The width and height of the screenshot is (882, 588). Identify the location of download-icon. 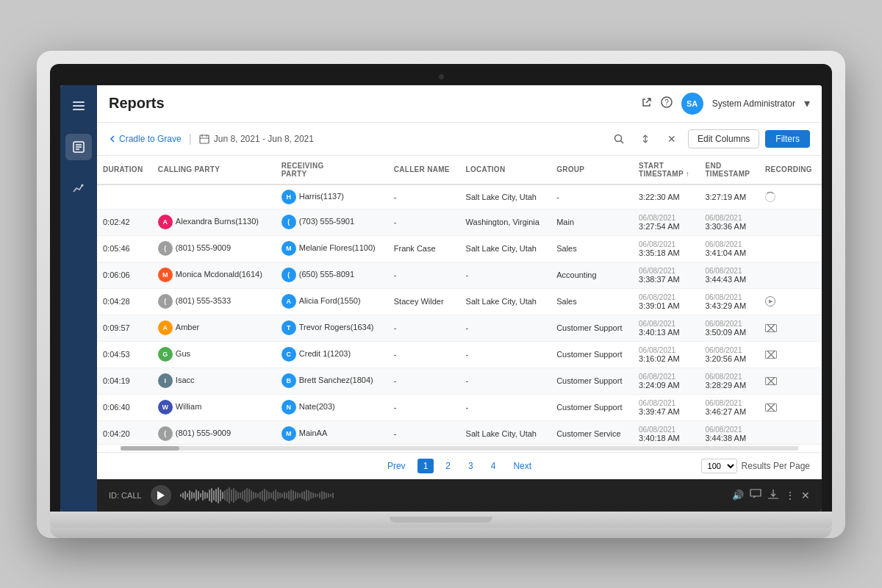
(773, 495).